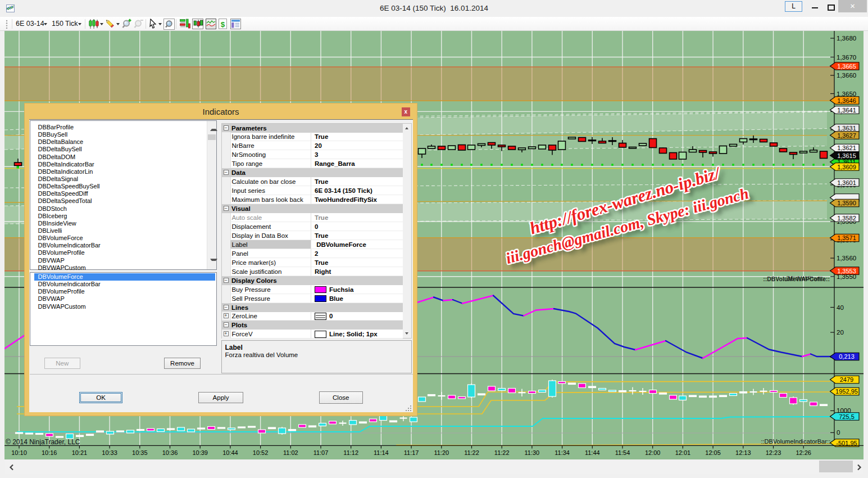 The height and width of the screenshot is (478, 868). Describe the element at coordinates (533, 453) in the screenshot. I see `svg-text: 11:30` at that location.